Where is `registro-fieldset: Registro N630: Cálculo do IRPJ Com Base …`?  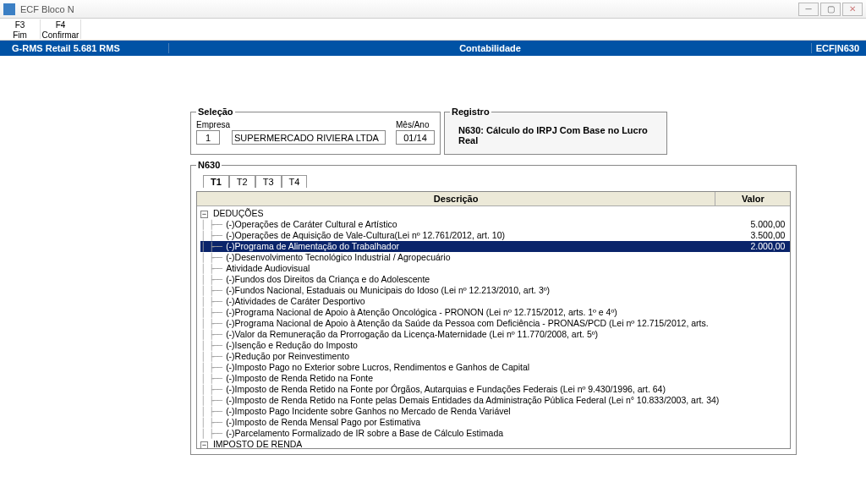
registro-fieldset: Registro N630: Cálculo do IRPJ Com Base … is located at coordinates (556, 130).